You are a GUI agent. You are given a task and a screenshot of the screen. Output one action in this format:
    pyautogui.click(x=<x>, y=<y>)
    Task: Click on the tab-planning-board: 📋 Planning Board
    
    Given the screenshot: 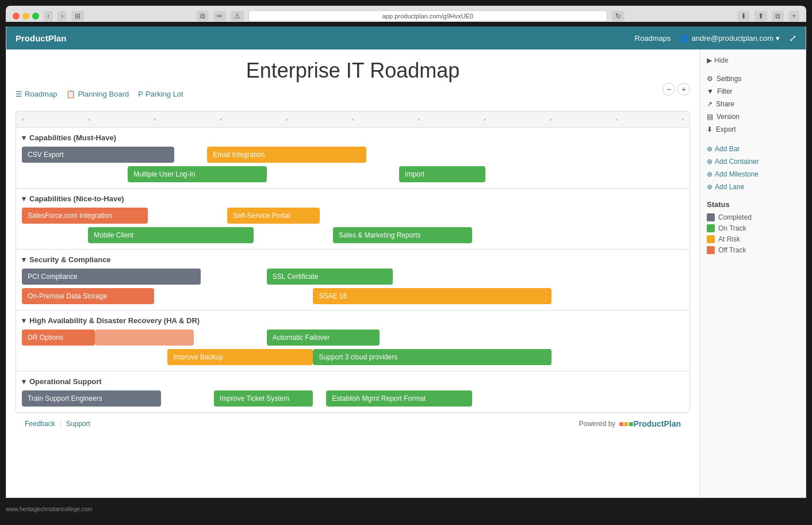 What is the action you would take?
    pyautogui.click(x=98, y=94)
    